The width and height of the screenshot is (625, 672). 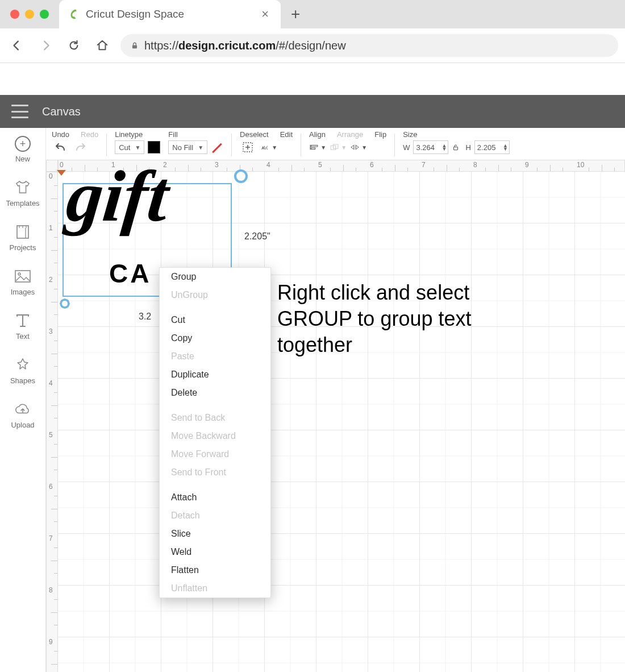 I want to click on context-menu-item-send-to-back: Send to Back, so click(x=215, y=418).